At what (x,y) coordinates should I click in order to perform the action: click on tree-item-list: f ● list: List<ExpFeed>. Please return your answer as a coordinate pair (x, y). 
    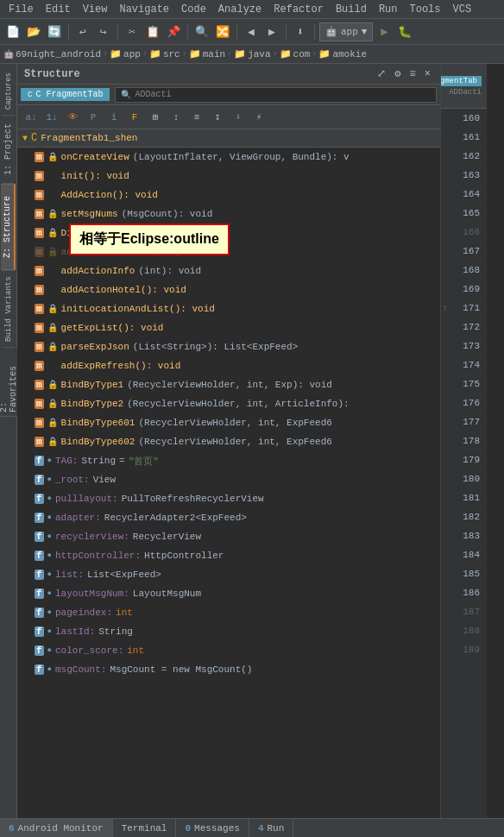
    Looking at the image, I should click on (229, 575).